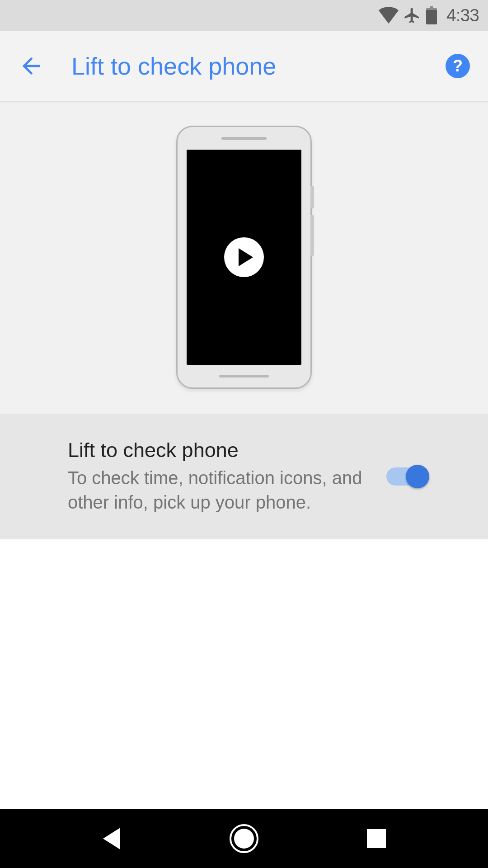  Describe the element at coordinates (432, 15) in the screenshot. I see `battery-icon` at that location.